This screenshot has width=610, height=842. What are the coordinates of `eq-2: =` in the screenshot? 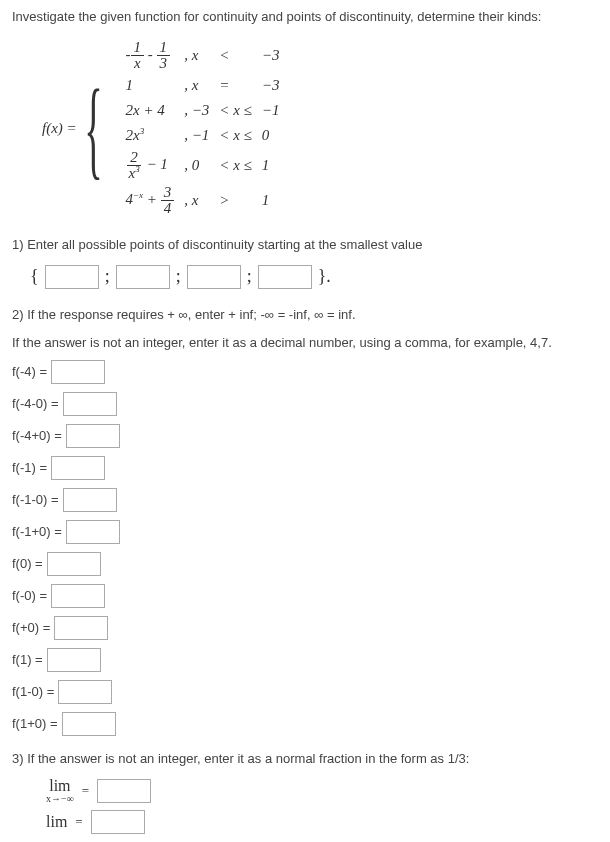 It's located at (78, 822).